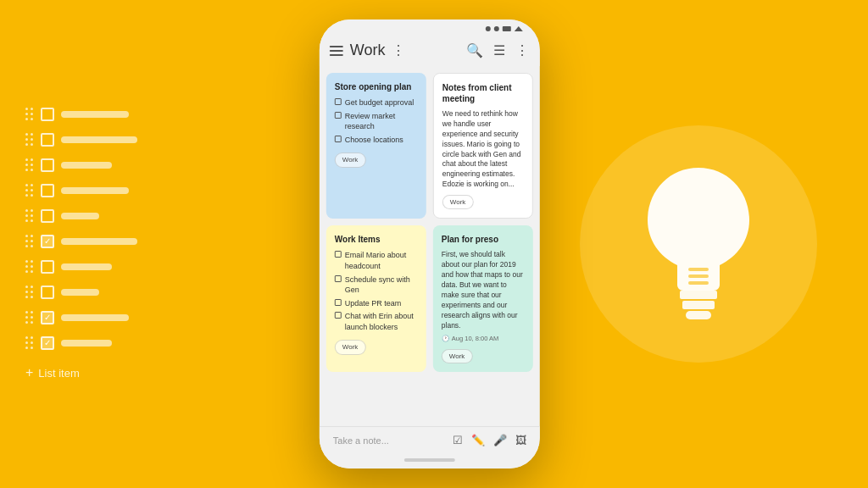 The image size is (868, 488). Describe the element at coordinates (398, 51) in the screenshot. I see `title-more-icon: ⋮` at that location.